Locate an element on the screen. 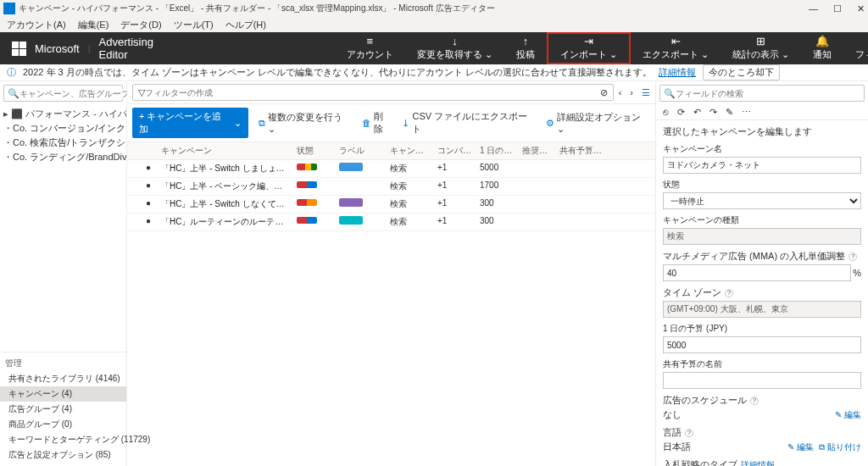 The height and width of the screenshot is (466, 868). input-mma is located at coordinates (757, 273).